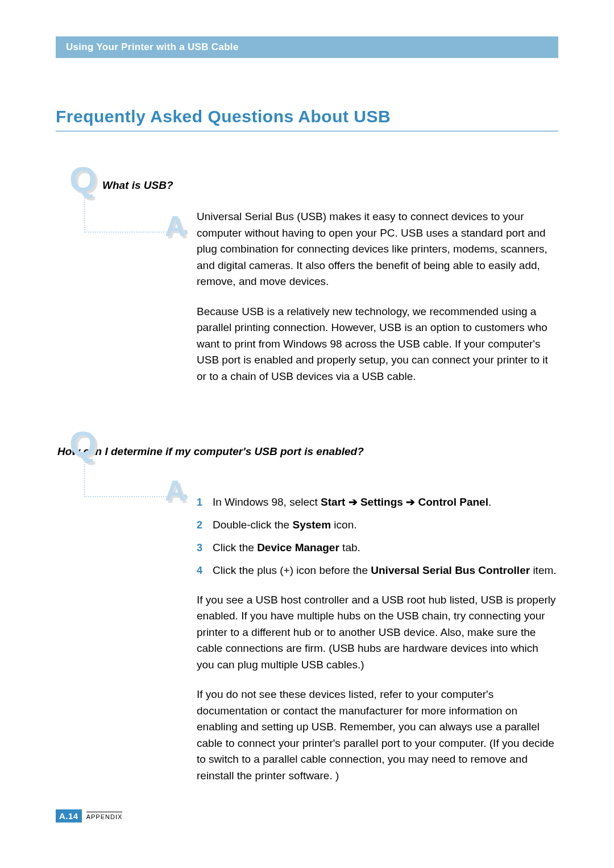 Image resolution: width=614 pixels, height=868 pixels. What do you see at coordinates (377, 548) in the screenshot?
I see `step-item: 3 Click the Device Manager tab.` at bounding box center [377, 548].